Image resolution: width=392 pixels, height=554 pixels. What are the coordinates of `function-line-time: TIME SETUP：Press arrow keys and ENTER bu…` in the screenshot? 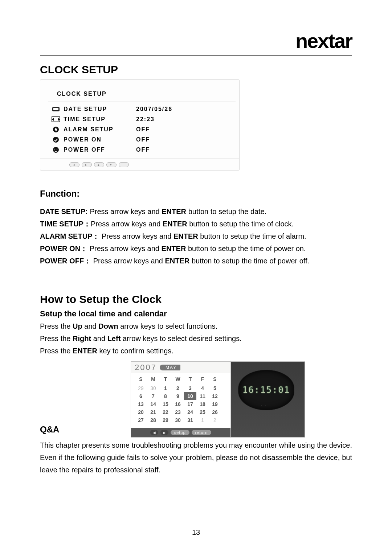 It's located at (196, 224).